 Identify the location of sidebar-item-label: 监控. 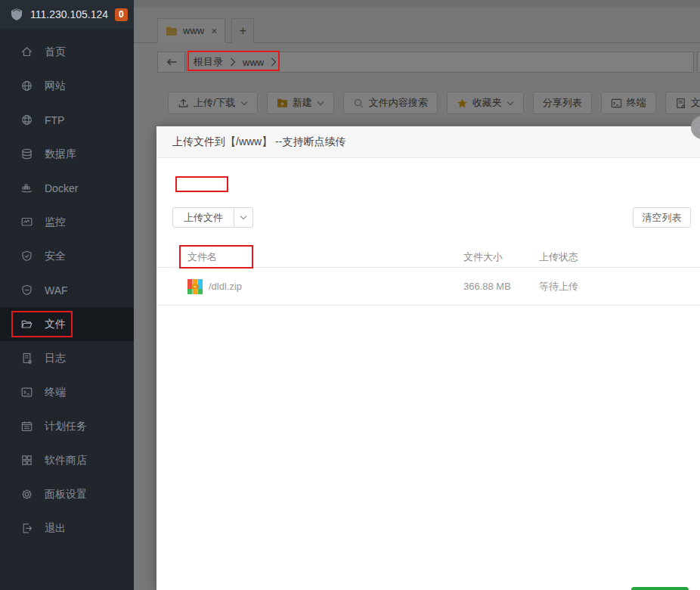
(55, 222).